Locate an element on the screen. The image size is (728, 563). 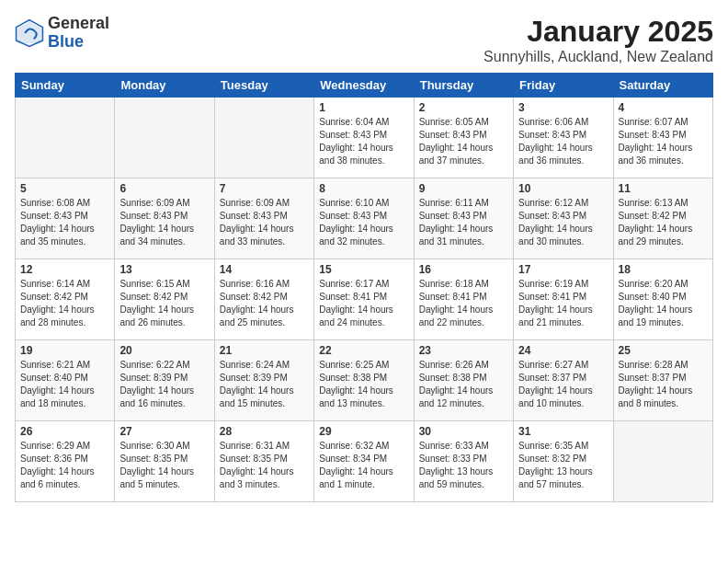
weekday-header-tuesday: Tuesday is located at coordinates (264, 86).